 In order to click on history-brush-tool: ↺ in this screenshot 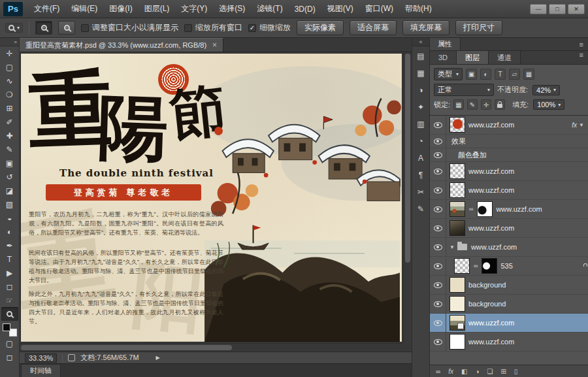, I will do `click(10, 176)`.